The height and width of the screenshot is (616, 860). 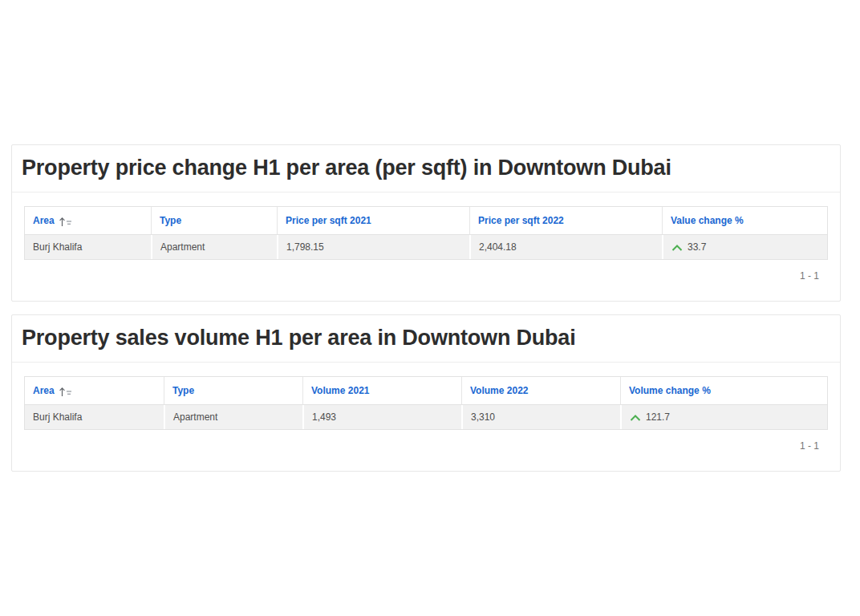 What do you see at coordinates (426, 233) in the screenshot?
I see `price-change-table: Area Type` at bounding box center [426, 233].